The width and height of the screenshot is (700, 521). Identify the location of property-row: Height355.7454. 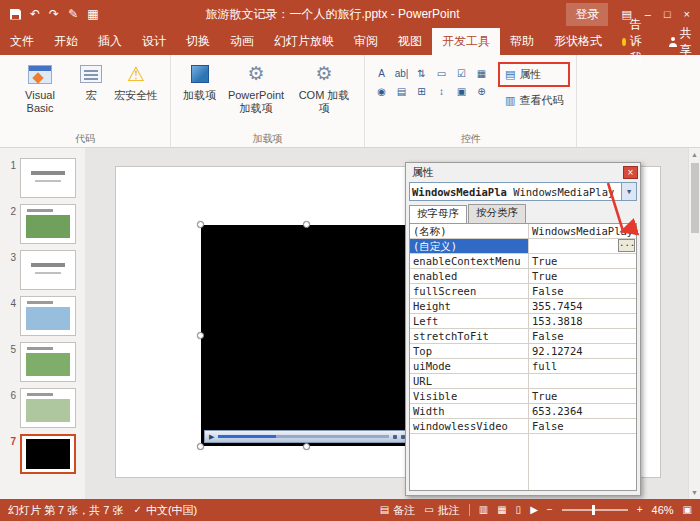
(523, 306).